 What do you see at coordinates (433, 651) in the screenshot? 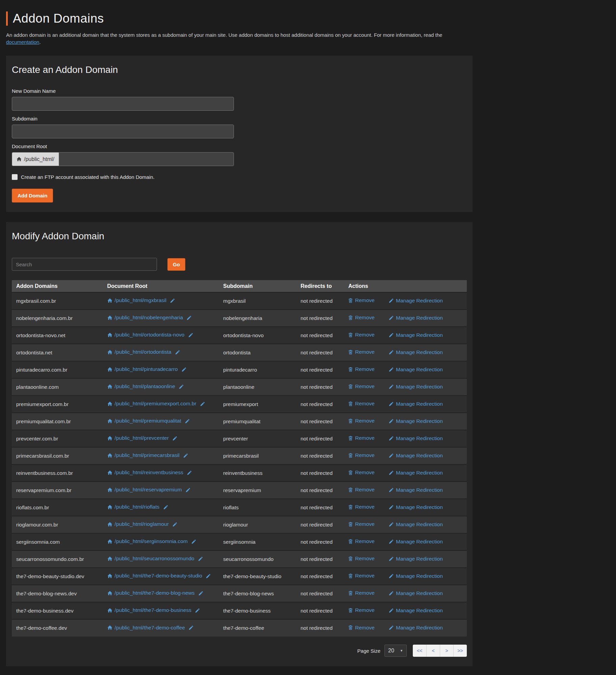
I see `prev-page-button: <` at bounding box center [433, 651].